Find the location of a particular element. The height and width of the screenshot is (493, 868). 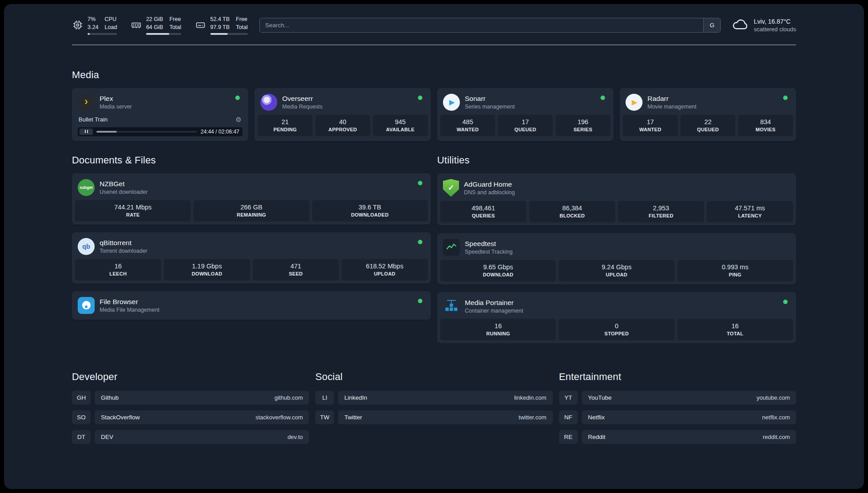

speedtest-link: Speedtest Speedtest Tracking is located at coordinates (617, 248).